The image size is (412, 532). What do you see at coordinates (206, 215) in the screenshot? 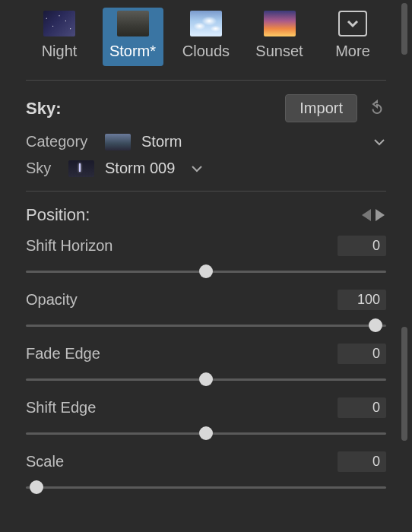
I see `position-head: Position:` at bounding box center [206, 215].